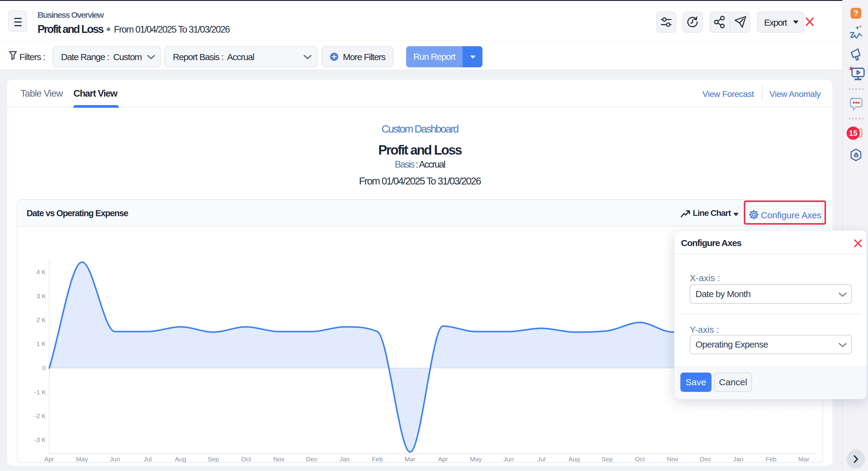 The height and width of the screenshot is (471, 868). What do you see at coordinates (41, 272) in the screenshot?
I see `svg-text: 4 K` at bounding box center [41, 272].